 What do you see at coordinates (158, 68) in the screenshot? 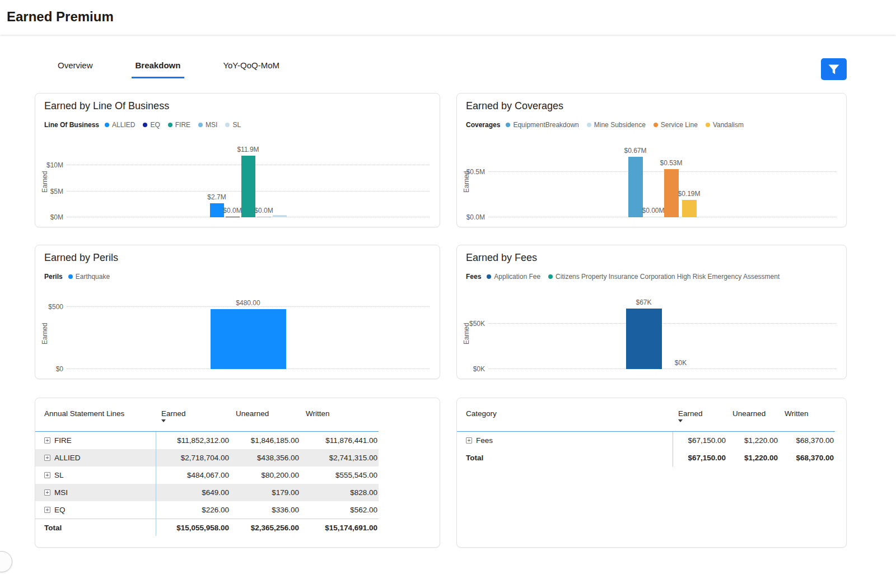
I see `tab-breakdown: Breakdown` at bounding box center [158, 68].